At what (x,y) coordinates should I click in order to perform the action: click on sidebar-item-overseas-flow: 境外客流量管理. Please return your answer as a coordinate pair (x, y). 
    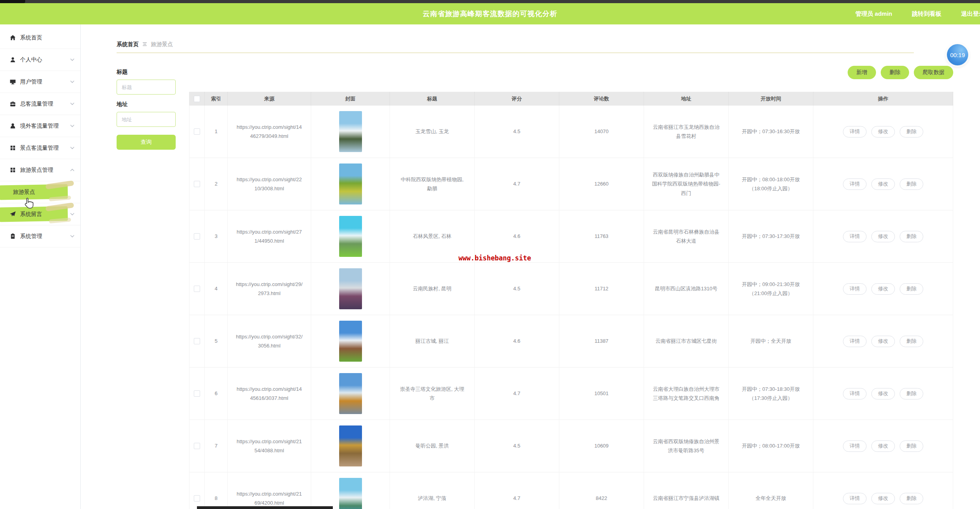
    Looking at the image, I should click on (40, 126).